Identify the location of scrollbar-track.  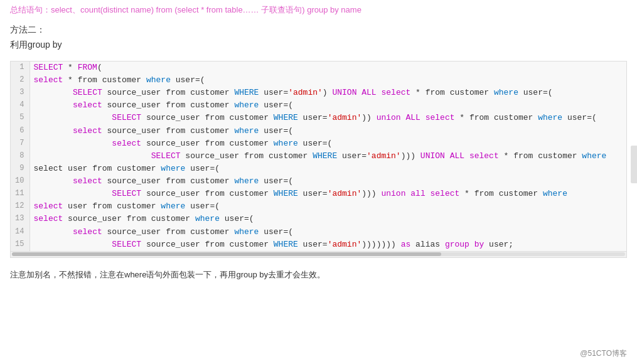
(319, 254).